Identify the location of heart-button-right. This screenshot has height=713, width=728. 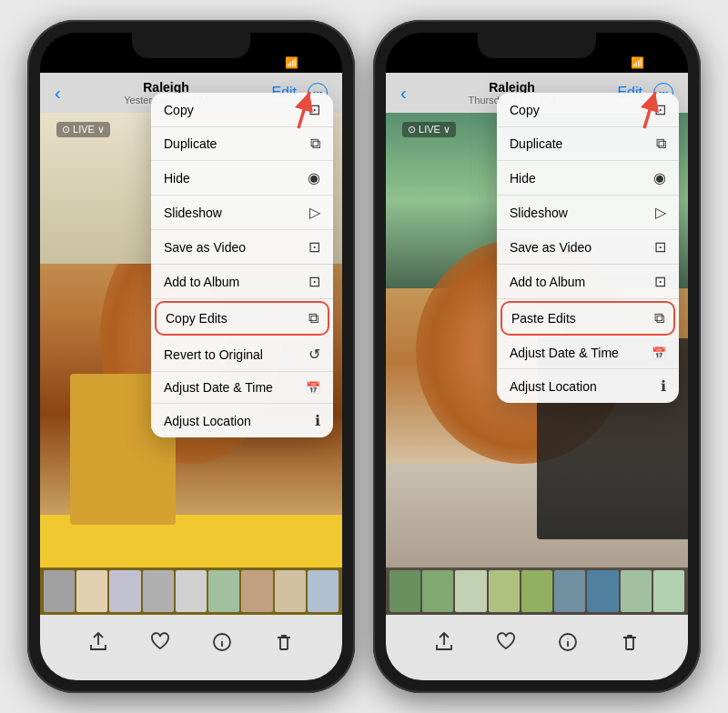
(506, 642).